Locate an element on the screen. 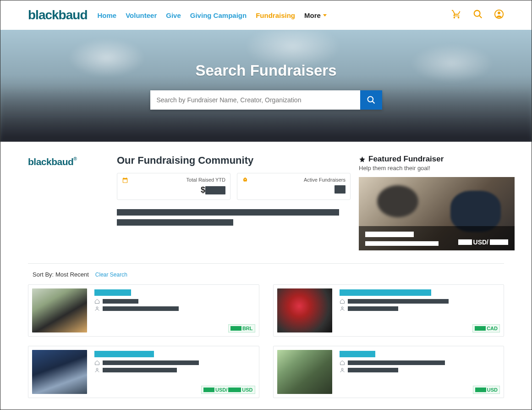 Image resolution: width=532 pixels, height=410 pixels. fundraiser-card: USD/ USD is located at coordinates (144, 372).